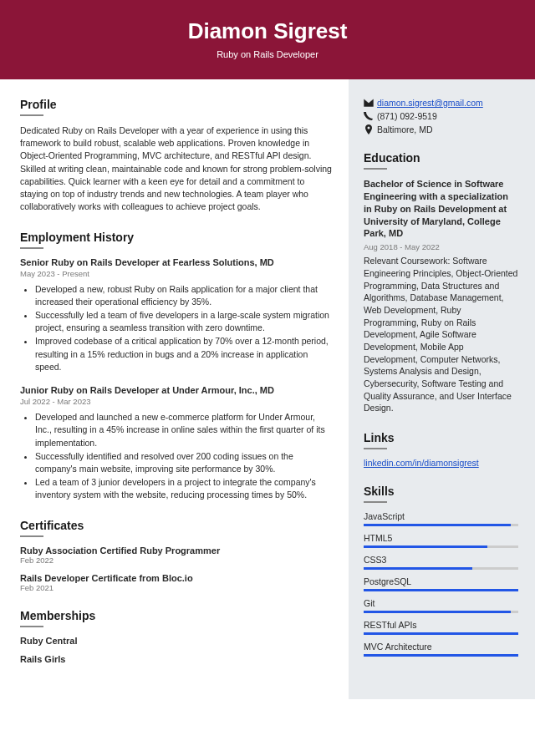  Describe the element at coordinates (176, 274) in the screenshot. I see `job-date: May 2023 - Present` at that location.